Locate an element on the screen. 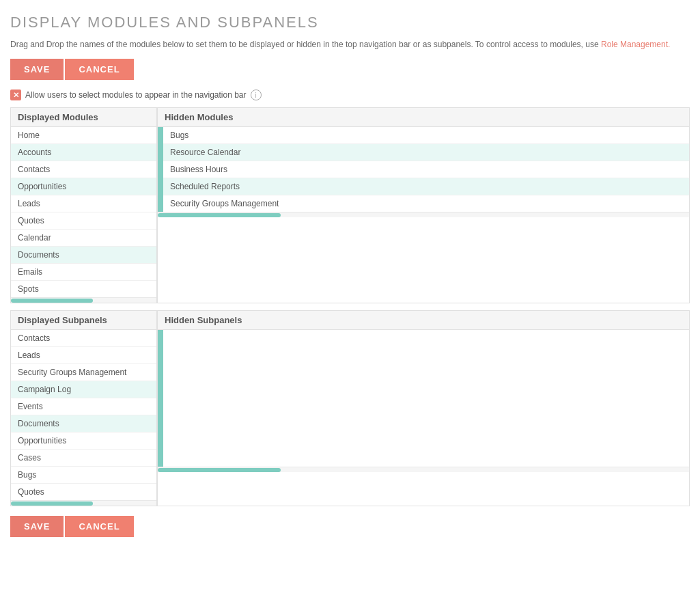 The image size is (700, 591). displayed-subpanels-header: Displayed Subpanels is located at coordinates (83, 320).